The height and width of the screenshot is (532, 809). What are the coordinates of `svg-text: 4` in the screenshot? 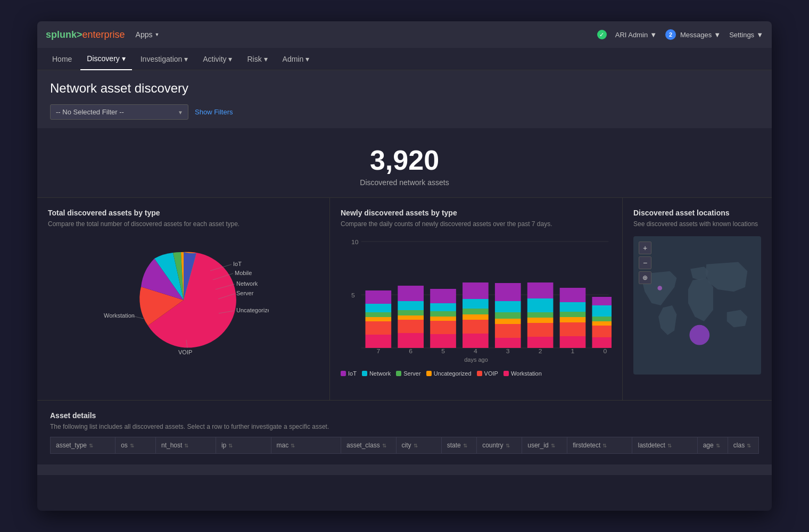 It's located at (476, 351).